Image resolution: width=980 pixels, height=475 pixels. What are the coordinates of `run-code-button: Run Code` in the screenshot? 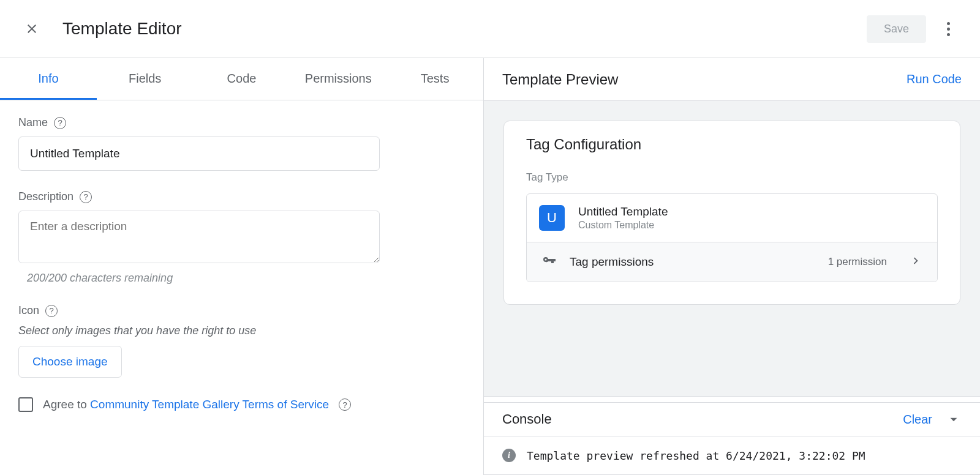 It's located at (934, 80).